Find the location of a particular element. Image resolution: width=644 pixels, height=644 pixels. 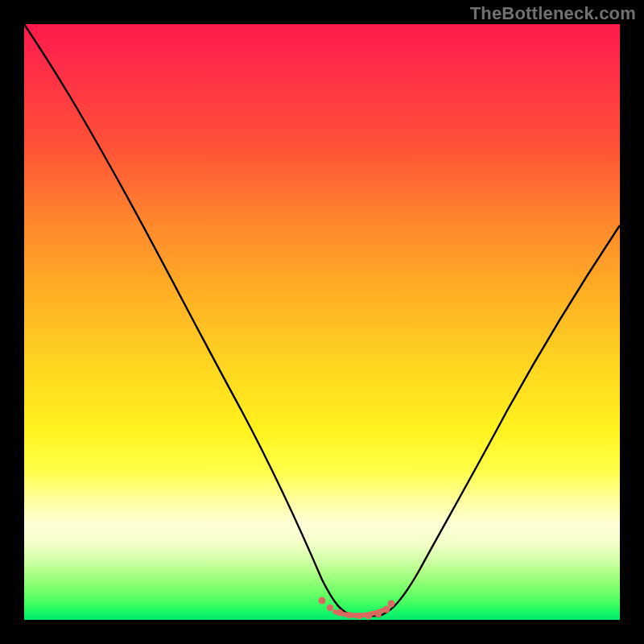

watermark-text: TheBottleneck.com is located at coordinates (553, 14).